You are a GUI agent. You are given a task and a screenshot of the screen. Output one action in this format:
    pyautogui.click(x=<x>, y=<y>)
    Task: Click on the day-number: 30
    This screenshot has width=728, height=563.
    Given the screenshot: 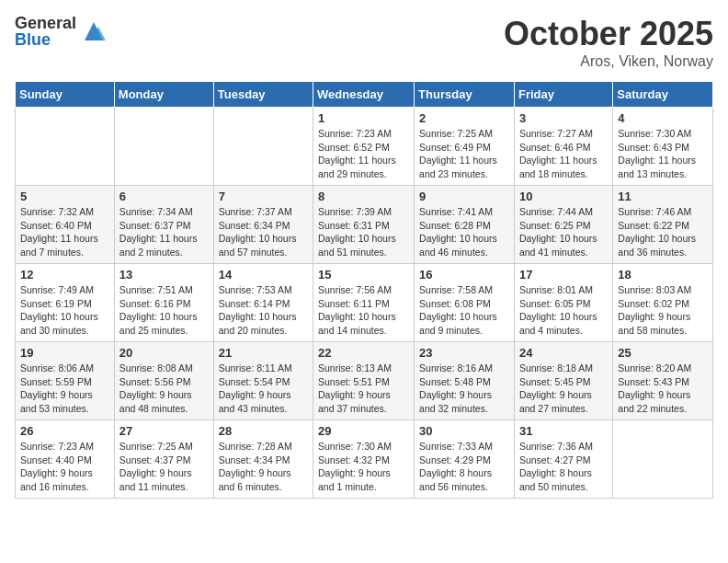 What is the action you would take?
    pyautogui.click(x=464, y=431)
    